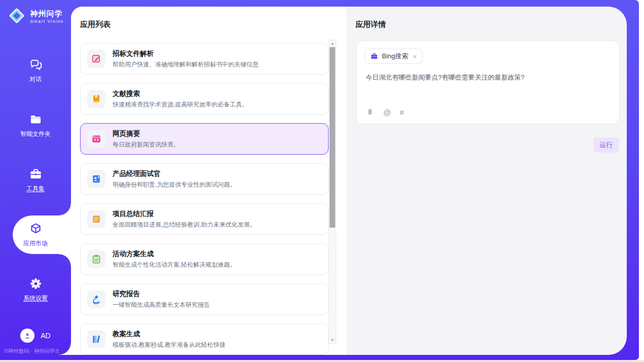 The width and height of the screenshot is (644, 362). I want to click on app-card-description: 智能生成个性化活动方案,轻松解决规划难题。, so click(174, 265).